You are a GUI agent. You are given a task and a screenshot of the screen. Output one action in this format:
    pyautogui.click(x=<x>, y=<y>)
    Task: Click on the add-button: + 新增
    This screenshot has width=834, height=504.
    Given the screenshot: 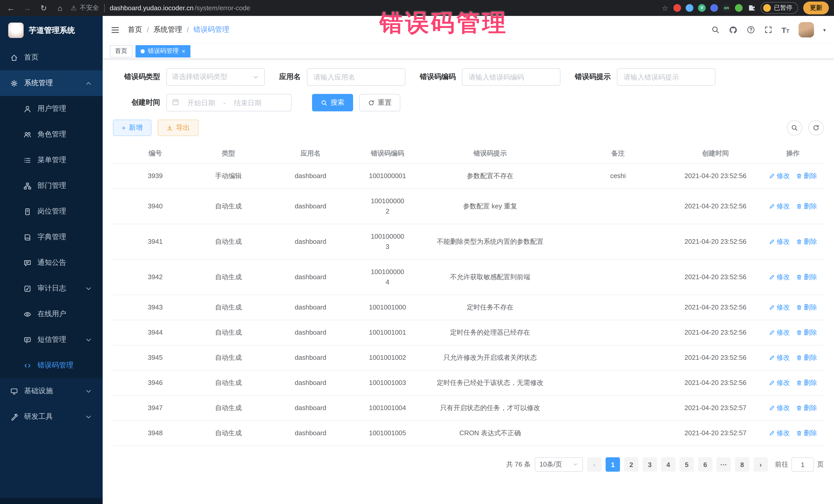 What is the action you would take?
    pyautogui.click(x=132, y=128)
    